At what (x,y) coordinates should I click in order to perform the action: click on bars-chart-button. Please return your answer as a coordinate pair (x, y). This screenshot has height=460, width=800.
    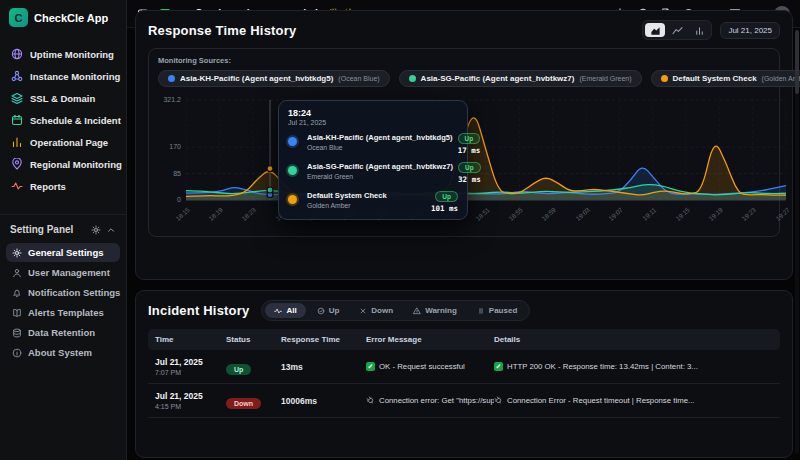
    Looking at the image, I should click on (699, 30).